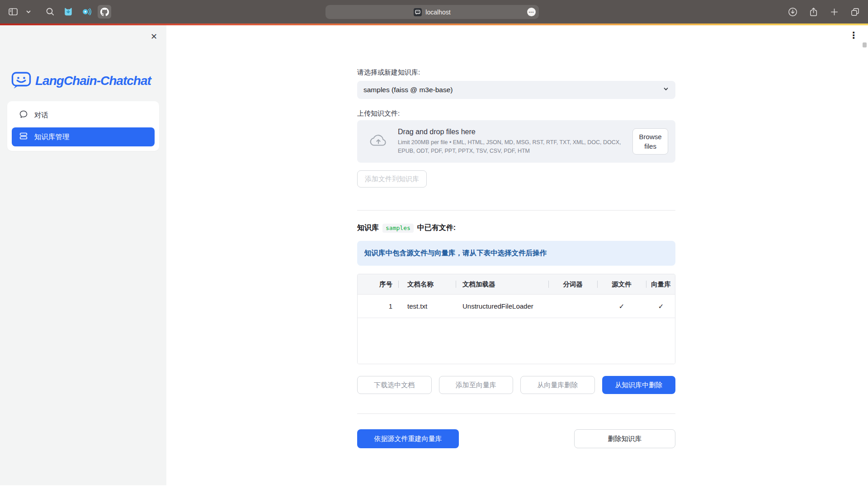 The height and width of the screenshot is (488, 868). What do you see at coordinates (368, 228) in the screenshot?
I see `heading-prefix: 知识库` at bounding box center [368, 228].